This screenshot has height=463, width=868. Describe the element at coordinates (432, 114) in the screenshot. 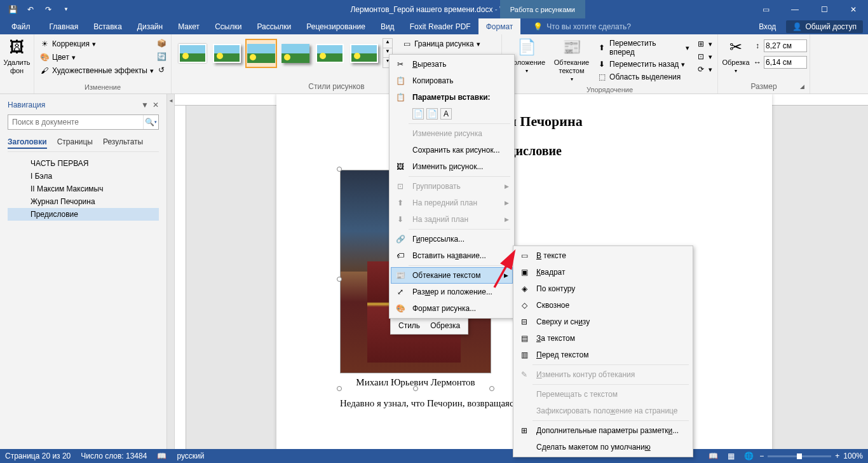

I see `paste-opt-2: 📄` at that location.